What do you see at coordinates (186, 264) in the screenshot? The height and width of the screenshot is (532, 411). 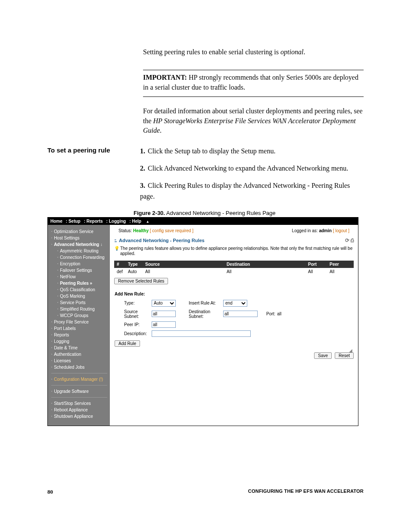 I see `th-source: Source` at bounding box center [186, 264].